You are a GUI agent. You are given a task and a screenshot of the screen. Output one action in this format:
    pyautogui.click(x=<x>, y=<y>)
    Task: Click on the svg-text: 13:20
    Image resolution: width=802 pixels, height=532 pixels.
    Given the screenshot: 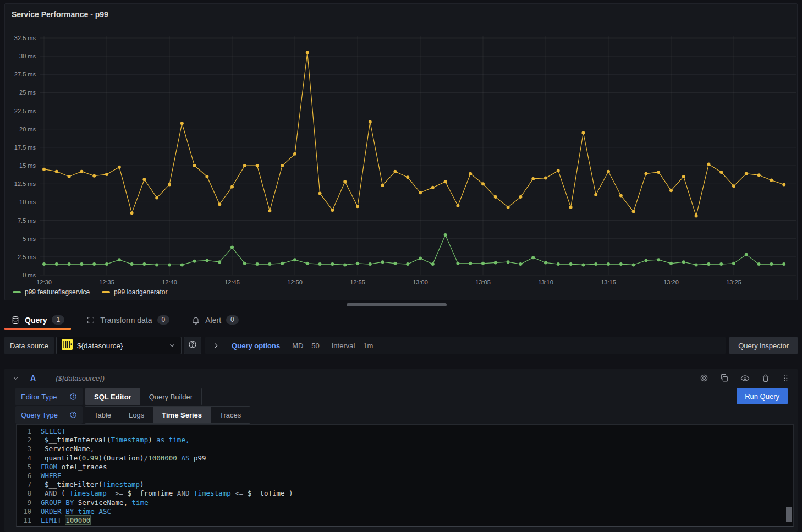 What is the action you would take?
    pyautogui.click(x=671, y=282)
    